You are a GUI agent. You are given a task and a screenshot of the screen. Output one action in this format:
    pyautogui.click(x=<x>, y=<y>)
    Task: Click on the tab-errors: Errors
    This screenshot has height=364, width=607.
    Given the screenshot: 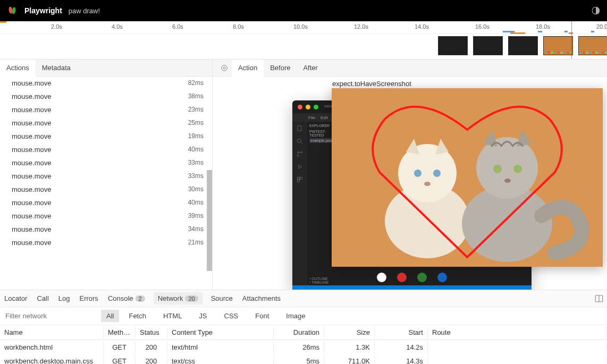 What is the action you would take?
    pyautogui.click(x=88, y=299)
    